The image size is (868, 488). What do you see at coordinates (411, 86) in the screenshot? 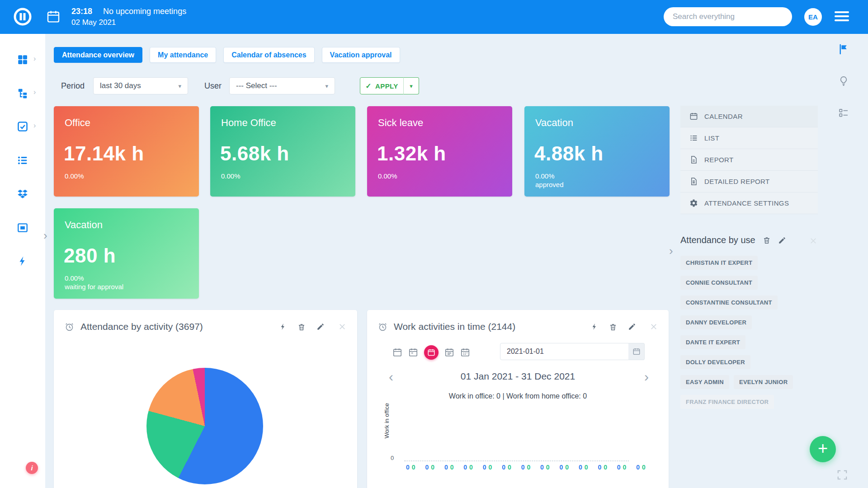
I see `apply-dropdown-button: ▾` at bounding box center [411, 86].